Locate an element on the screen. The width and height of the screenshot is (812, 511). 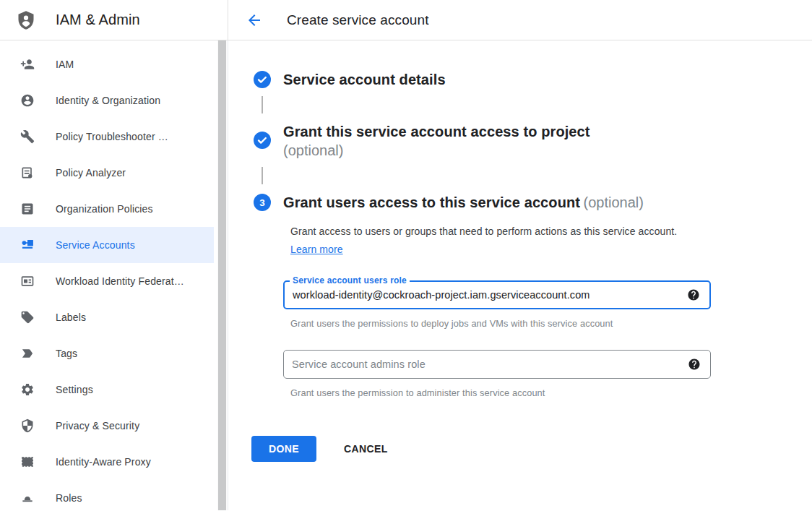
sidebar-item-policy-troubleshooter: Policy Troubleshooter … is located at coordinates (107, 137).